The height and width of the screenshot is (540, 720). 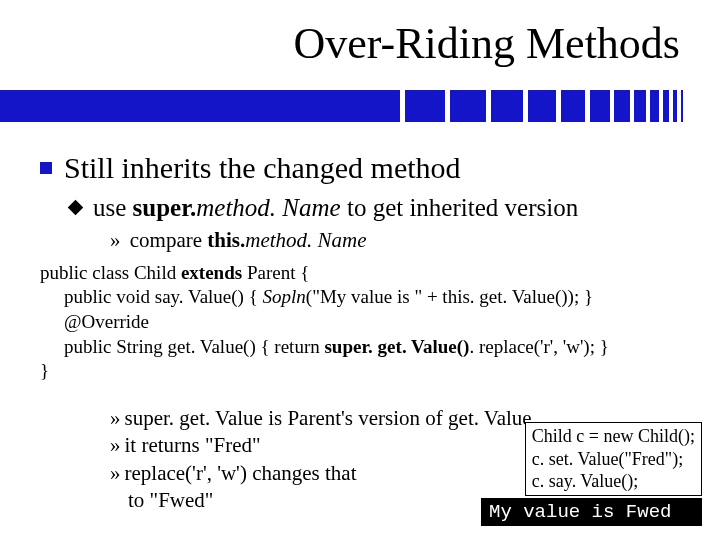 What do you see at coordinates (614, 482) in the screenshot?
I see `sidebox-l3: c. say. Value();` at bounding box center [614, 482].